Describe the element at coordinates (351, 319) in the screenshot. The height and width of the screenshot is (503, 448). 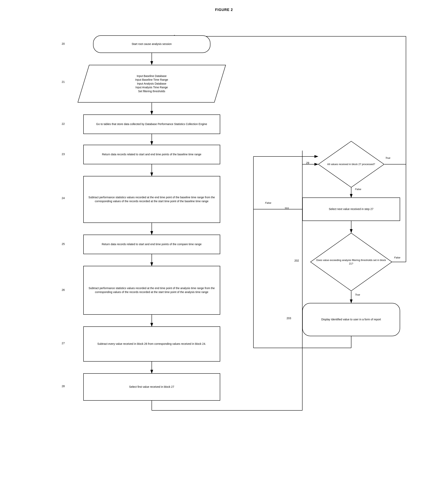
I see `block-203-terminal: Display Identified value to user in a fo…` at that location.